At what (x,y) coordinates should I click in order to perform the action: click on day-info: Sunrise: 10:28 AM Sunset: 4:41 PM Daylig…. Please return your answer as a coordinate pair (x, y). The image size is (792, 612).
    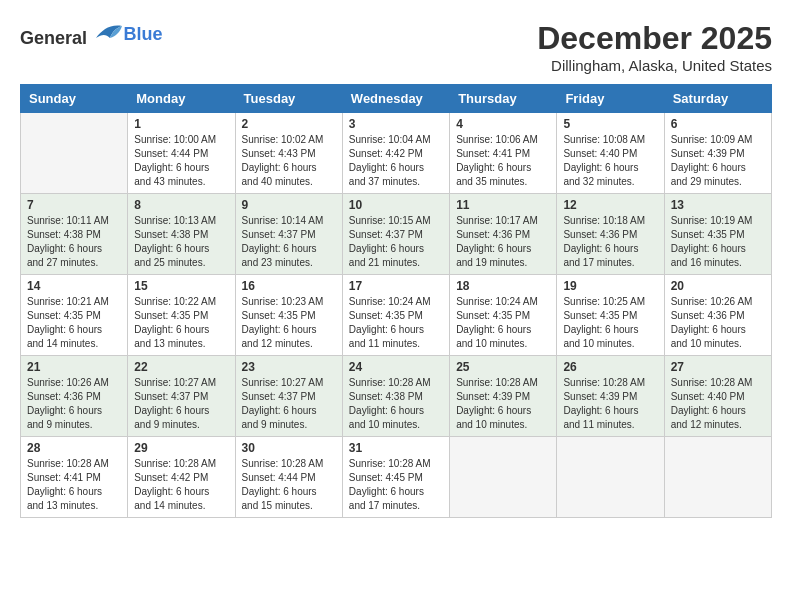
    Looking at the image, I should click on (74, 485).